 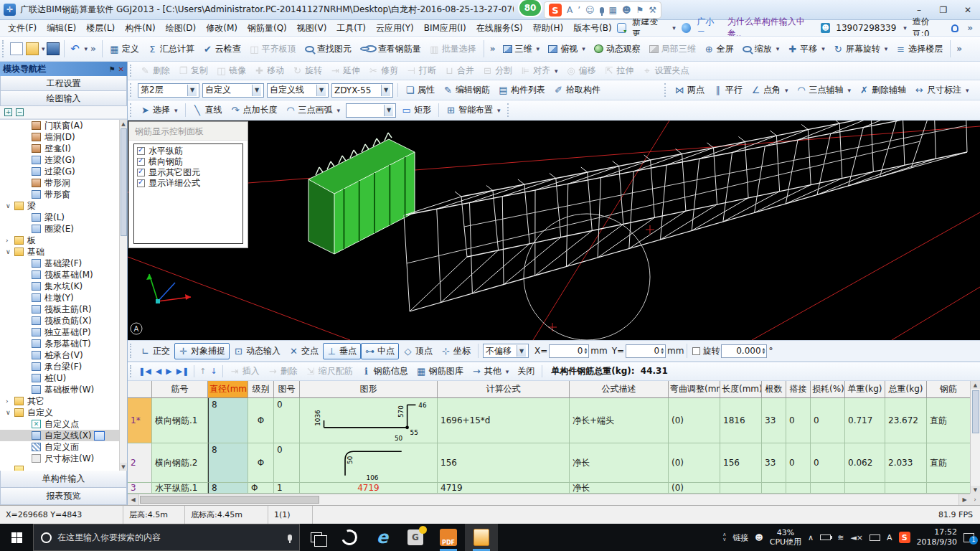 What do you see at coordinates (828, 463) in the screenshot?
I see `cell-loss: 0` at bounding box center [828, 463].